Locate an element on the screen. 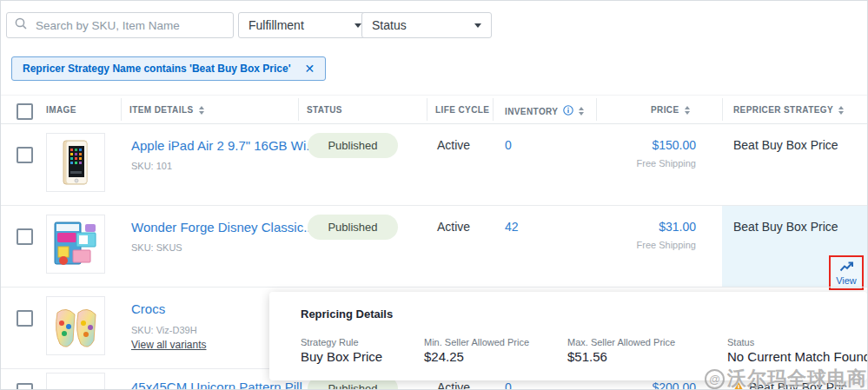 Image resolution: width=868 pixels, height=390 pixels. price-link: $150.00 is located at coordinates (644, 145).